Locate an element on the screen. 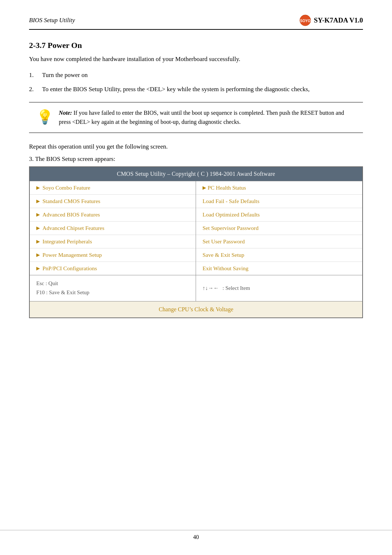  bios-left-item-4: ▶ Integrated Peripherals is located at coordinates (113, 242).